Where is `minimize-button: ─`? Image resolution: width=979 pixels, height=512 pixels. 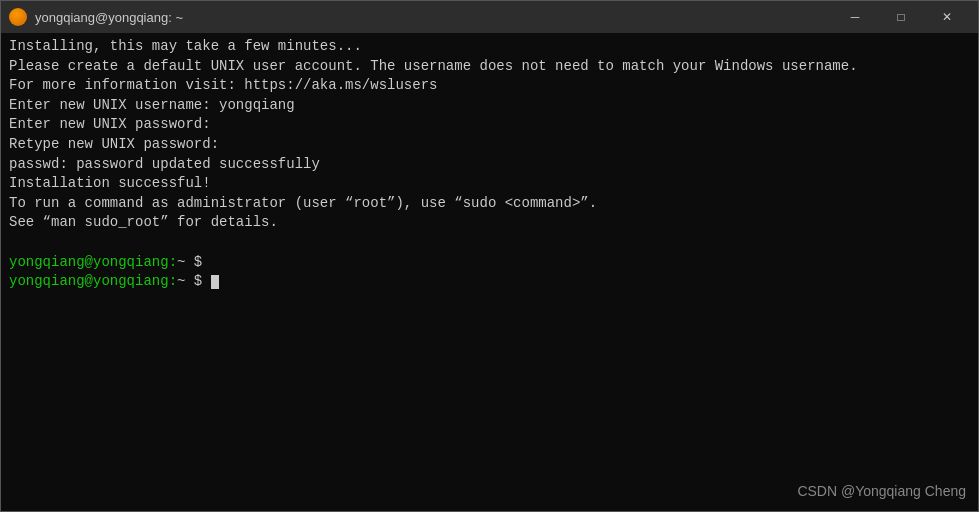 minimize-button: ─ is located at coordinates (855, 17).